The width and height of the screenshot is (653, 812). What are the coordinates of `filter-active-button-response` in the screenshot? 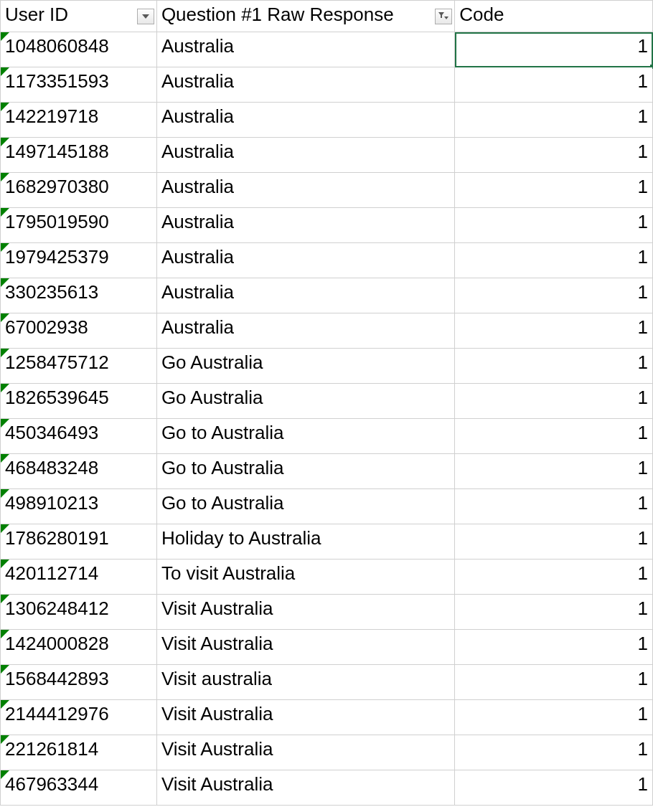 It's located at (443, 16).